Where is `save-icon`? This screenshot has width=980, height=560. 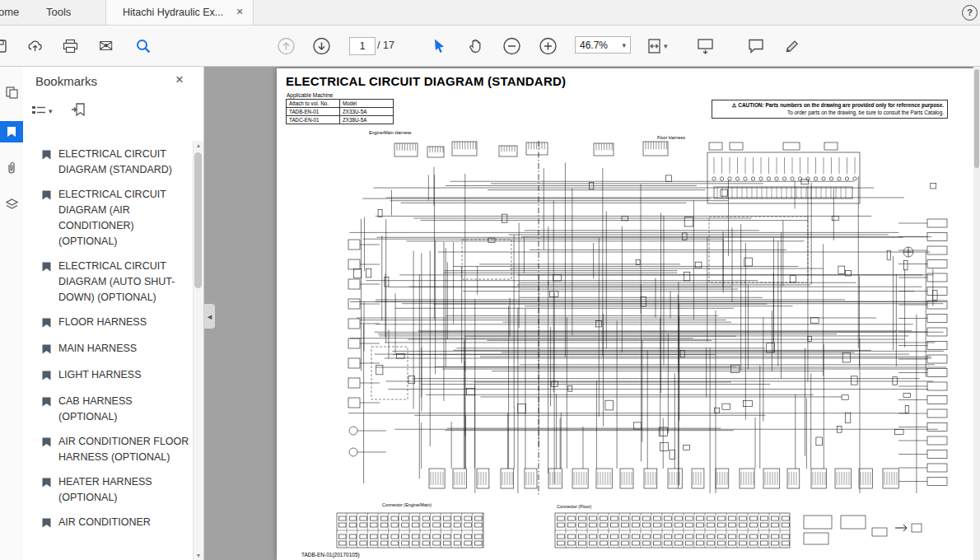
save-icon is located at coordinates (3, 46).